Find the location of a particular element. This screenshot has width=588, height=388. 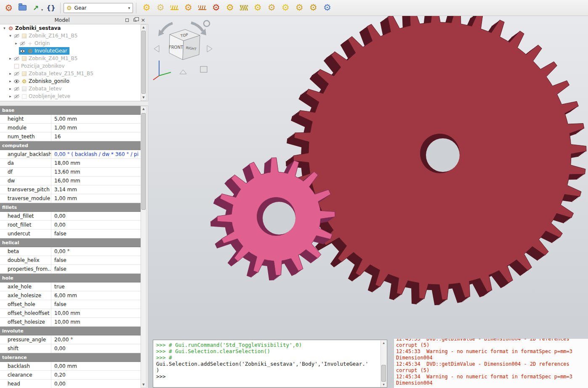

property-row-head: head0,00 is located at coordinates (70, 384).